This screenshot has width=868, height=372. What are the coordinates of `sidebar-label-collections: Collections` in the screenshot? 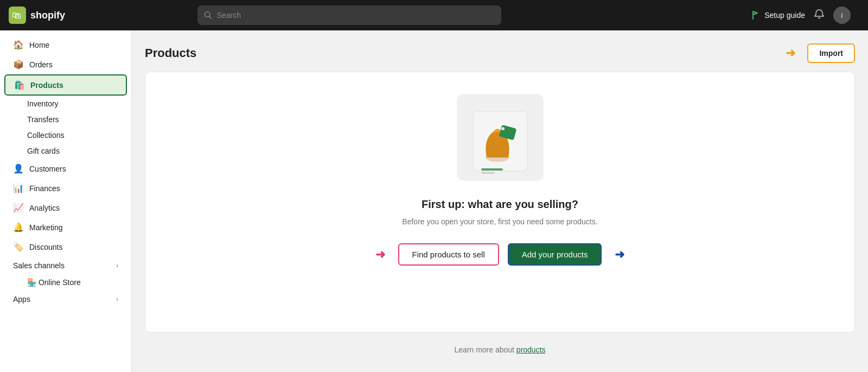 It's located at (46, 135).